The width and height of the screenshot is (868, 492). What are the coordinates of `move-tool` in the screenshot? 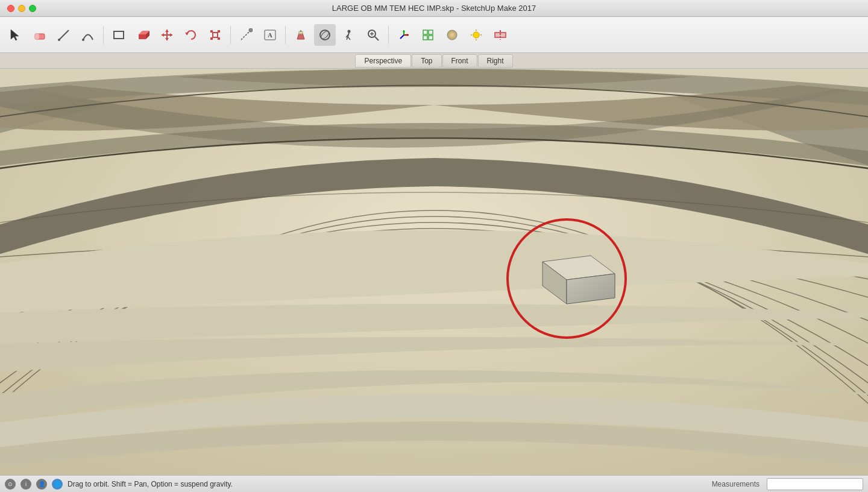 It's located at (167, 35).